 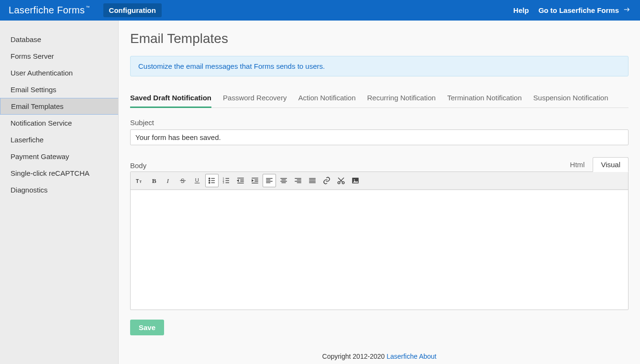 I want to click on tab-html: Html, so click(x=578, y=164).